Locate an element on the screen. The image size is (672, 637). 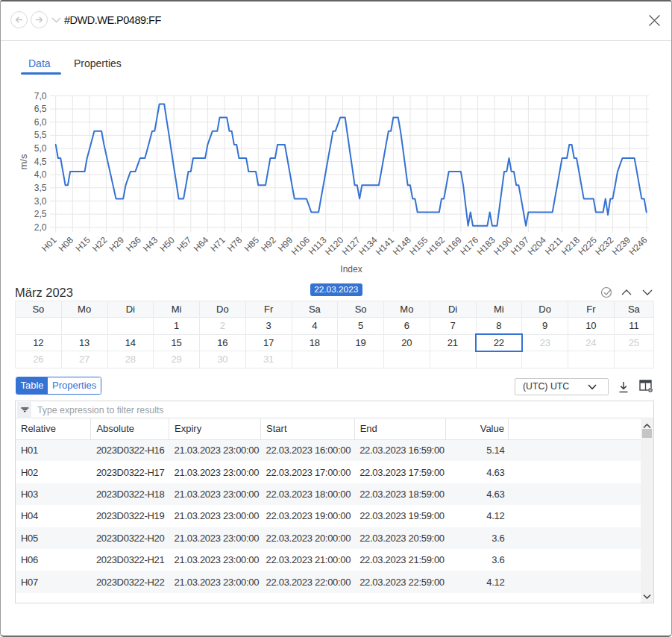
svg-text: Index is located at coordinates (351, 269).